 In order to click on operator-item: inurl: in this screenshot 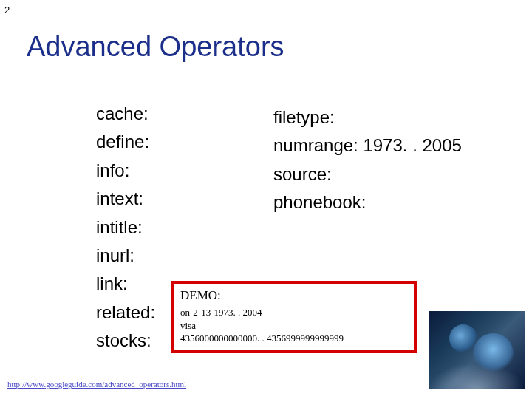, I will do `click(126, 256)`.